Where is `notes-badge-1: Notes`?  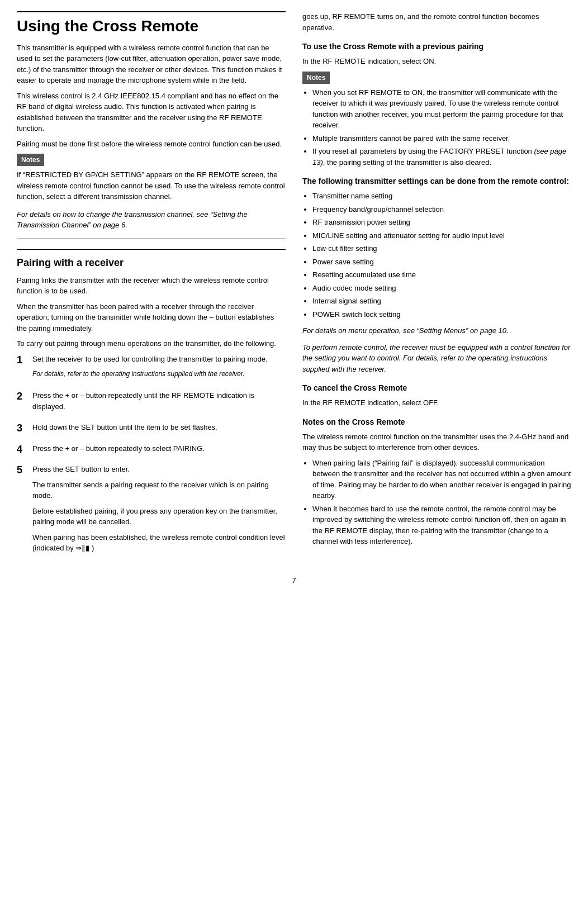 notes-badge-1: Notes is located at coordinates (30, 160).